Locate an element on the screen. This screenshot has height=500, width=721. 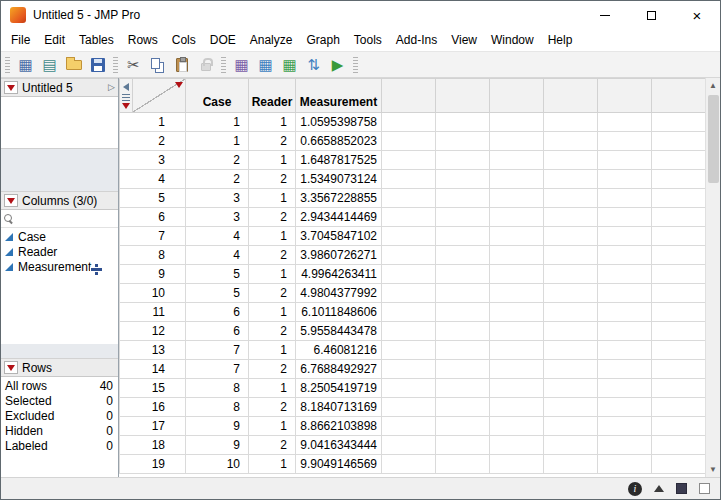
measurement-cell: 1.0595398758 is located at coordinates (339, 122).